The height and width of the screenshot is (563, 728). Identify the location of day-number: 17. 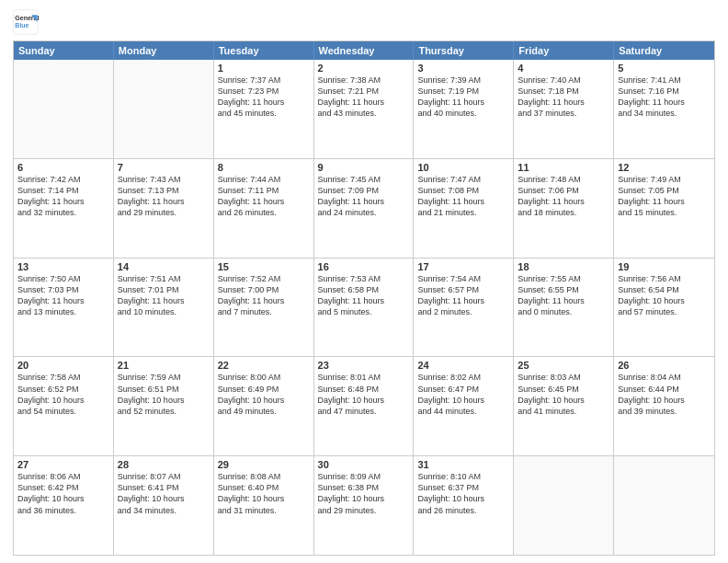
(463, 267).